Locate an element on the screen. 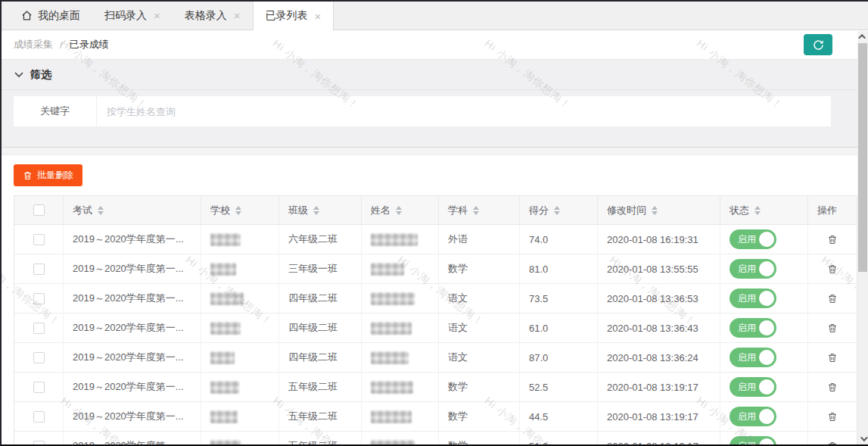  scroll-down-arrow is located at coordinates (863, 439).